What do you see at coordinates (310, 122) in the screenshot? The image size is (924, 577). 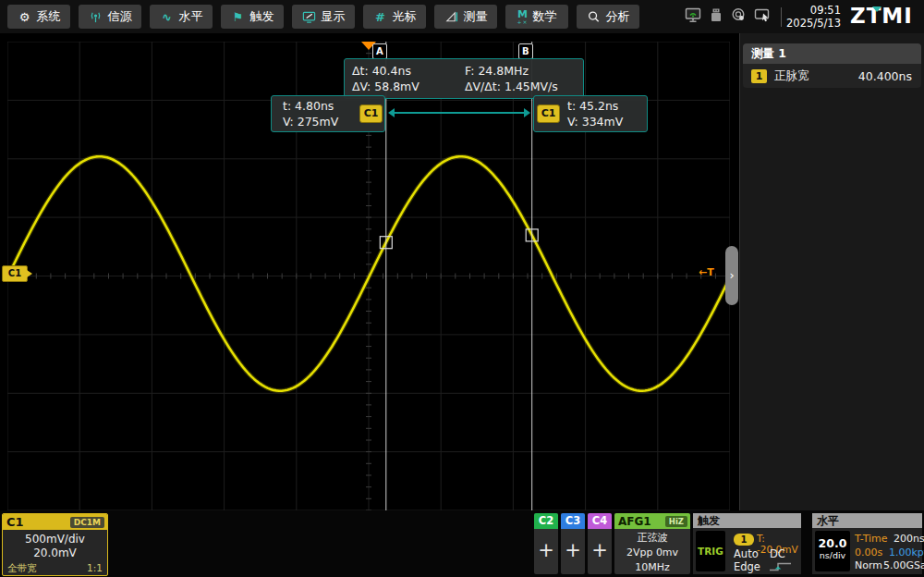 I see `cursor-a-voltage: V: 275mV` at bounding box center [310, 122].